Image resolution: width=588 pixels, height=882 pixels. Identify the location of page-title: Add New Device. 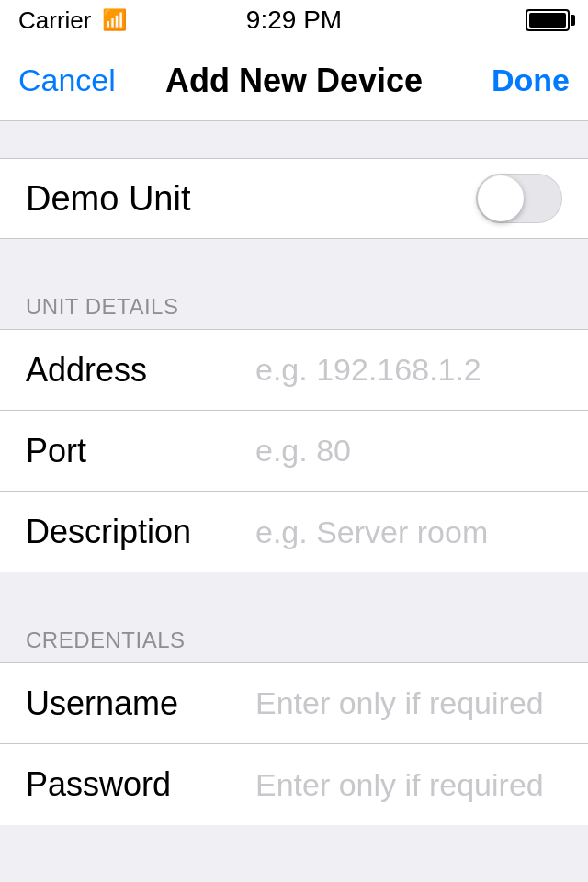
(294, 81).